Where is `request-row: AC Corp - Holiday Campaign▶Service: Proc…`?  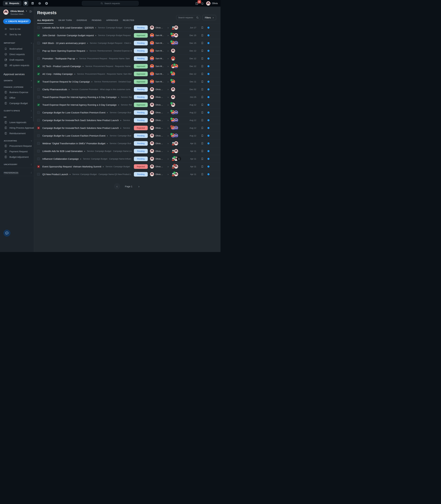
request-row: AC Corp - Holiday Campaign▶Service: Proc… is located at coordinates (127, 74).